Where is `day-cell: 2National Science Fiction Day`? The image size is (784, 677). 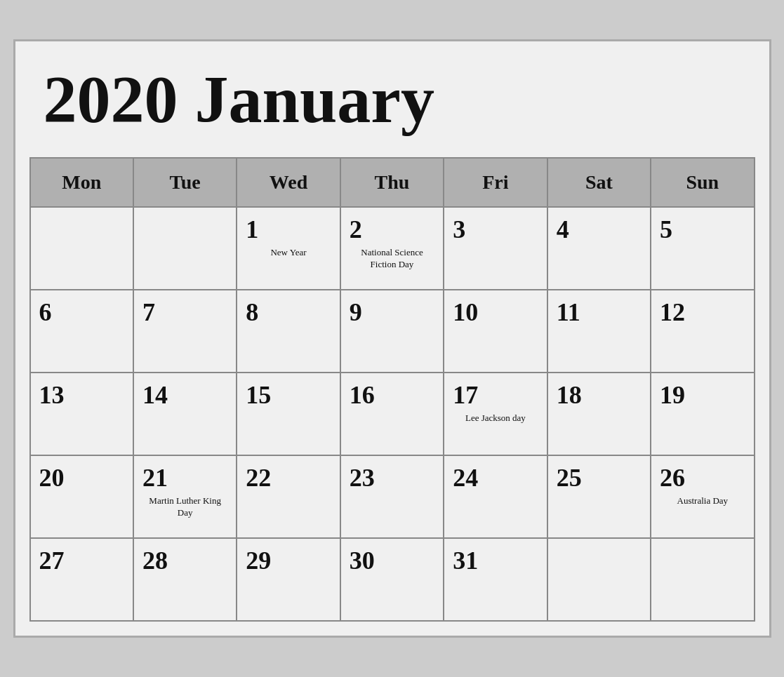 day-cell: 2National Science Fiction Day is located at coordinates (393, 249).